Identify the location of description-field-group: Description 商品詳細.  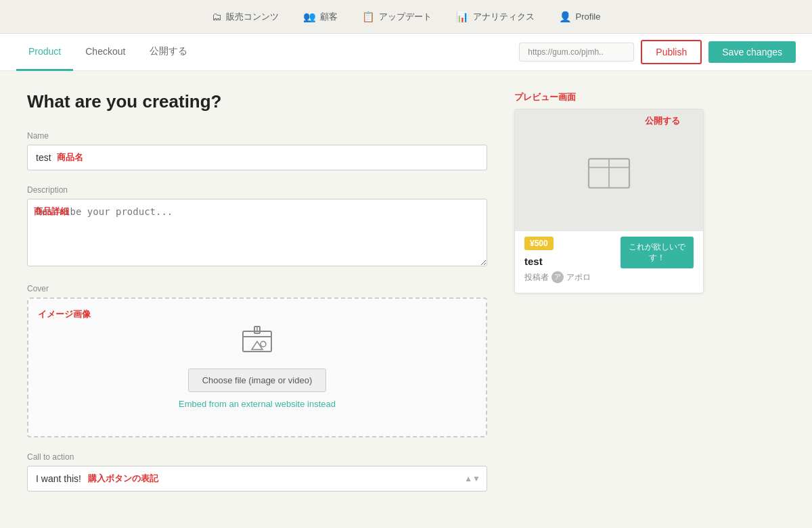
(257, 227).